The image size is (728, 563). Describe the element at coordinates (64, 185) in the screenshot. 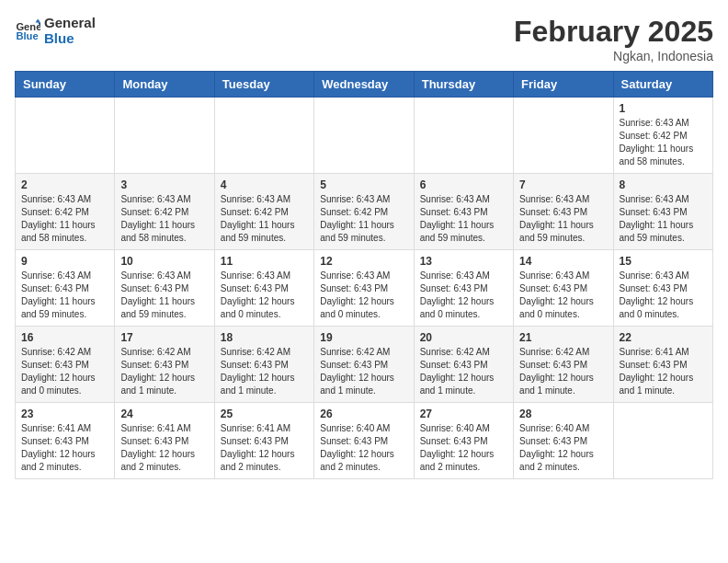

I see `day-number: 2` at that location.